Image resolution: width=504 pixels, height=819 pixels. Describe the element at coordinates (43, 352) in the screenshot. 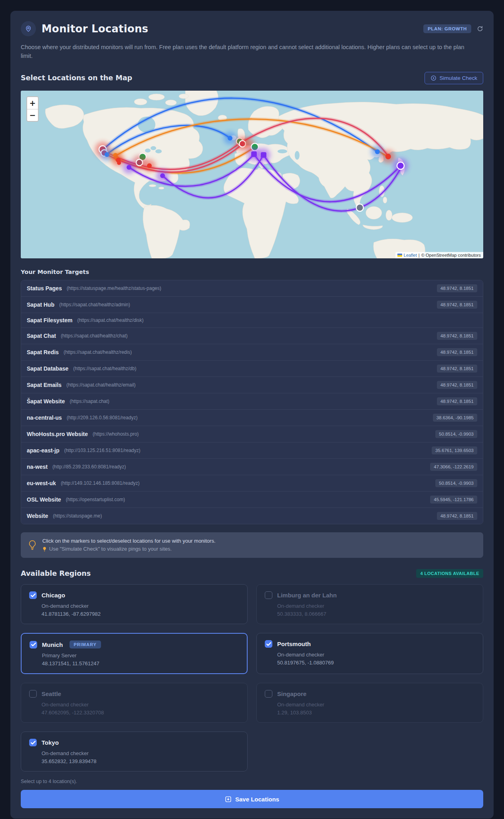

I see `target-name: Sapat Redis` at that location.